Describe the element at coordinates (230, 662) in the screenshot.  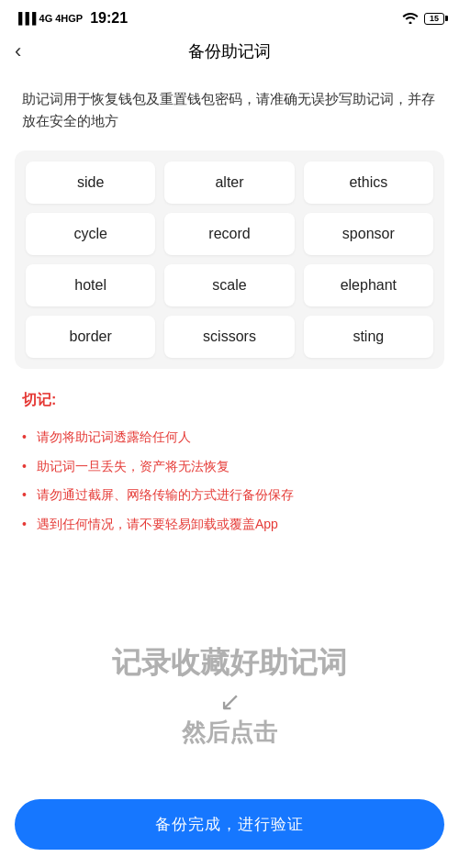
I see `watermark-line1: 记录收藏好助记词` at that location.